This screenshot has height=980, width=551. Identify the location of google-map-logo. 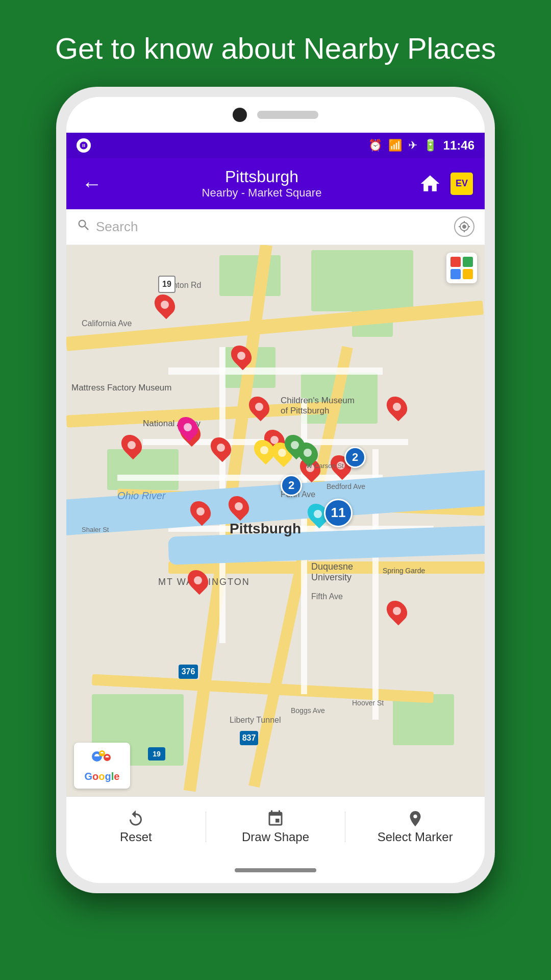
(102, 758).